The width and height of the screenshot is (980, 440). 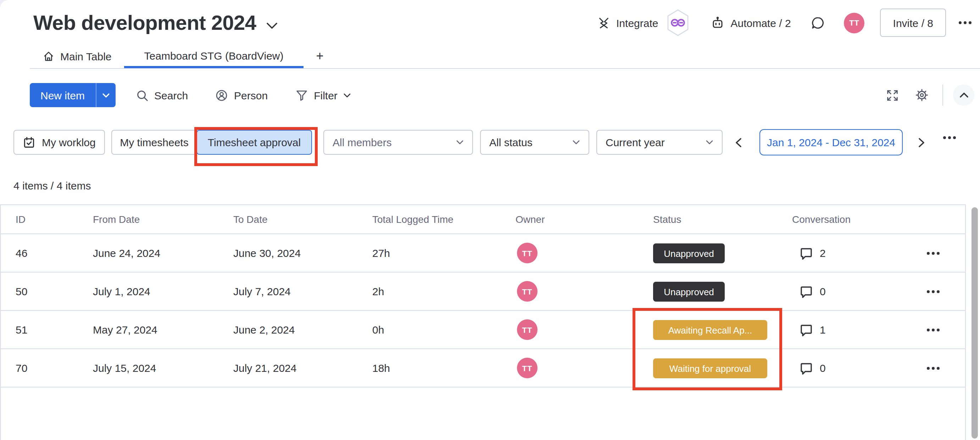 I want to click on column-header-owner: Owner, so click(x=530, y=219).